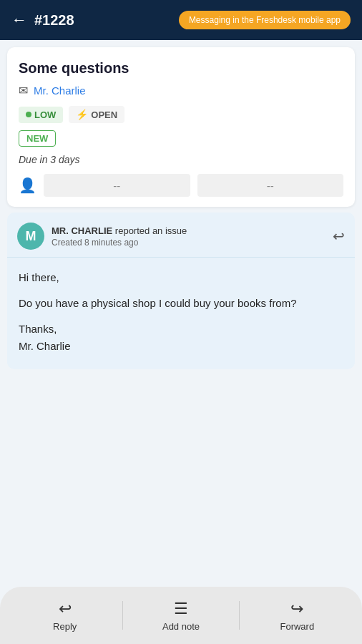 This screenshot has width=362, height=644. What do you see at coordinates (181, 278) in the screenshot?
I see `message-line-1: Hi there,` at bounding box center [181, 278].